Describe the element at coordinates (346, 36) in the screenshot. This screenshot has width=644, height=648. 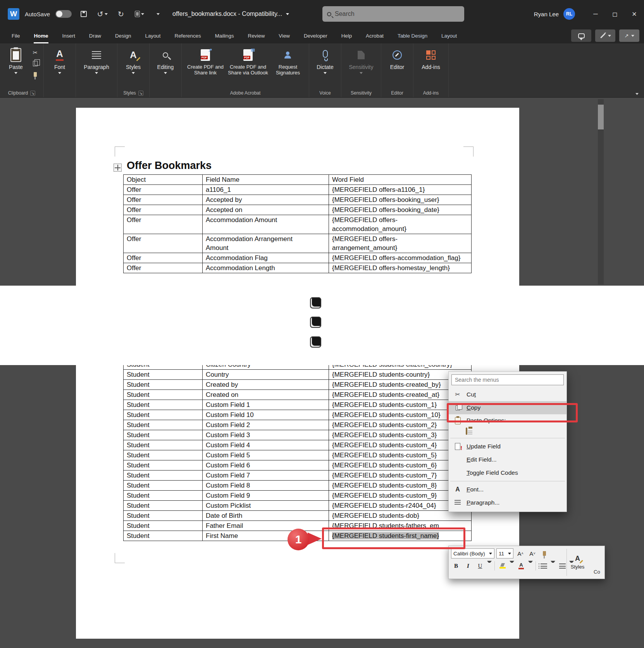
I see `ribbon-tab: Help` at that location.